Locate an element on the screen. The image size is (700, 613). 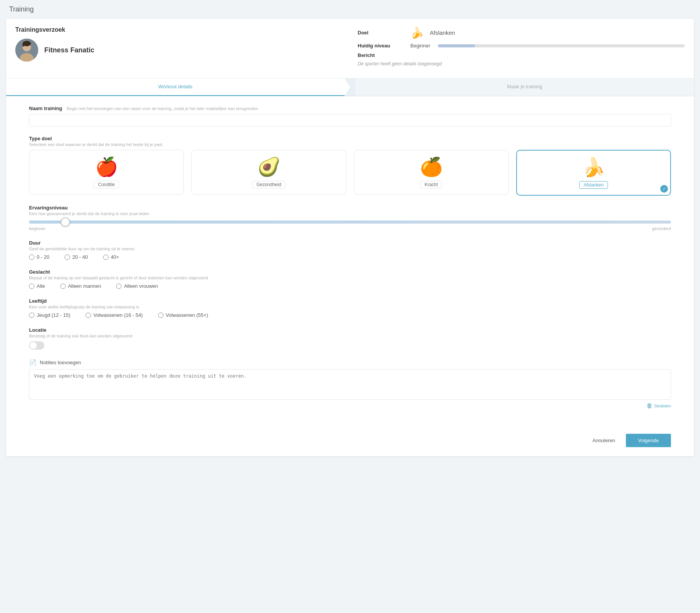
check-badge: ✓ is located at coordinates (664, 189).